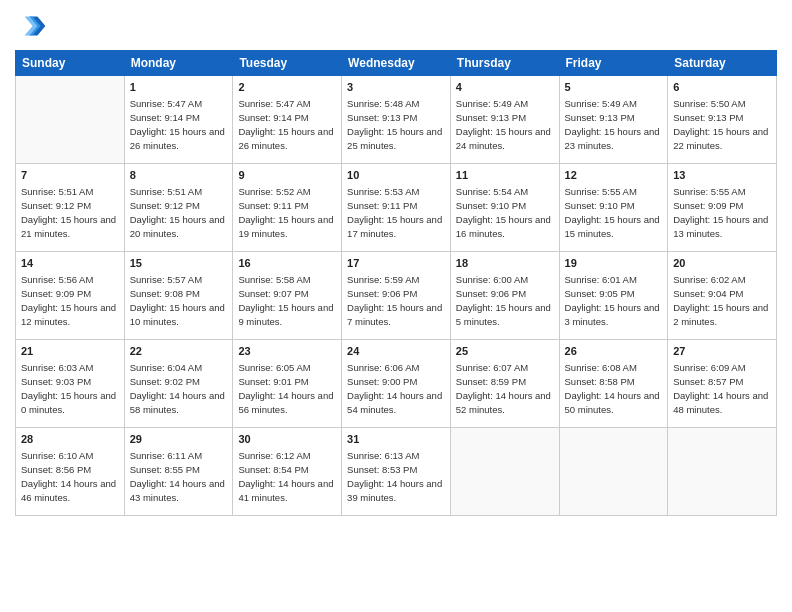  I want to click on week-row-5: 28Sunrise: 6:10 AMSunset: 8:56 PMDayligh…, so click(396, 472).